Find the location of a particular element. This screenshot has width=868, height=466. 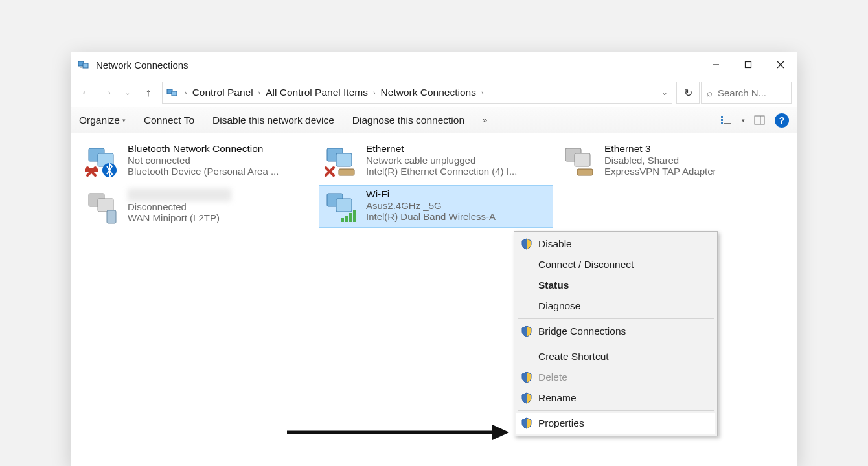

connection-item-bluetooth: Bluetooth Network Connection Not connect… is located at coordinates (198, 161).